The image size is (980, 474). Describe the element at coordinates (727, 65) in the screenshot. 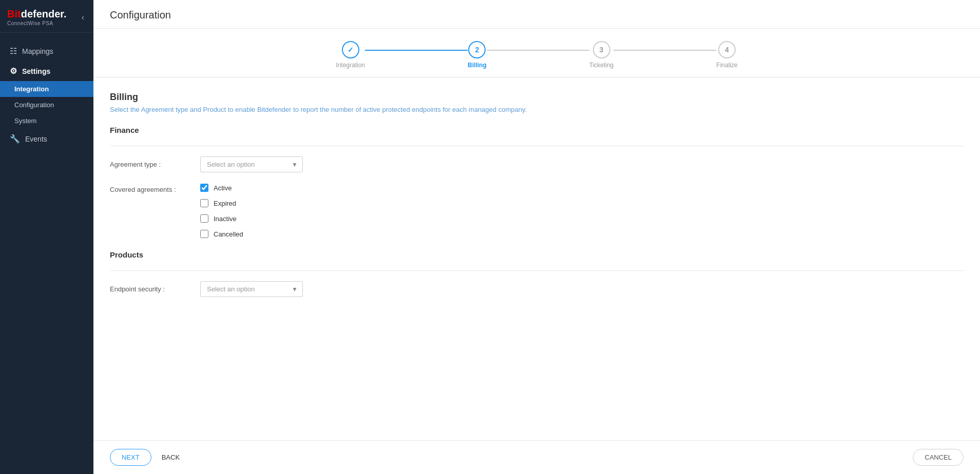

I see `step-label-finalize: Finalize` at that location.